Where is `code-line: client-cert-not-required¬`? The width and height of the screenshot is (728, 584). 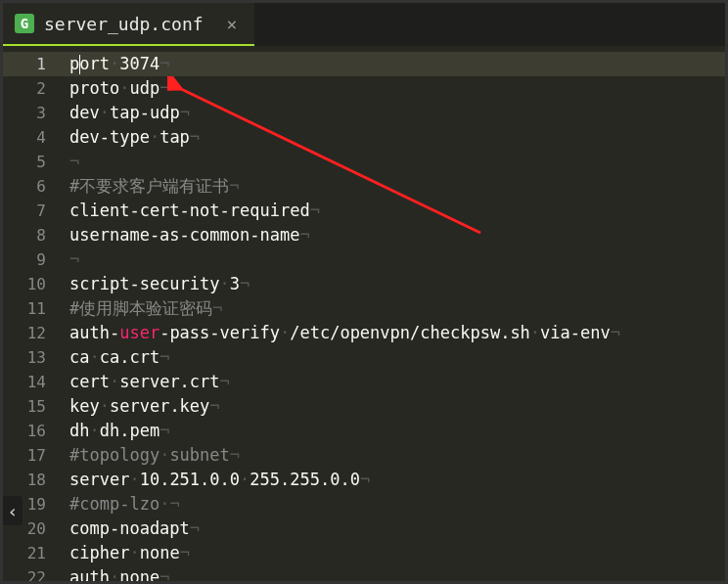
code-line: client-cert-not-required¬ is located at coordinates (392, 211).